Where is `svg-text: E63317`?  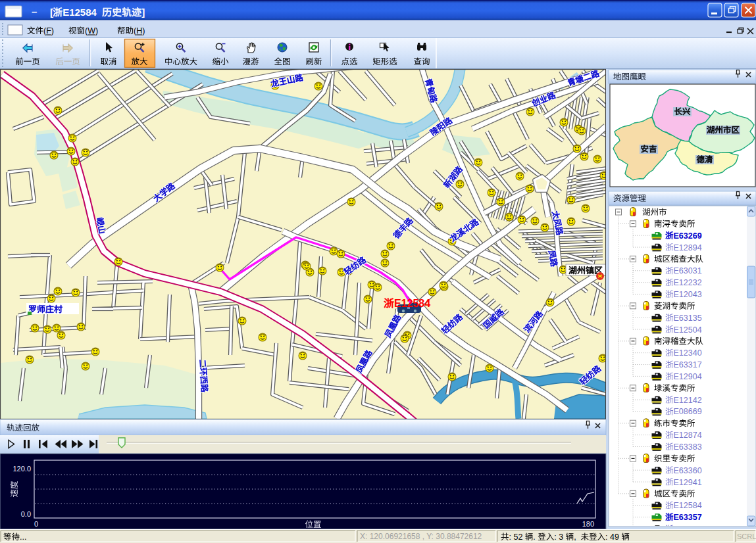 svg-text: E63317 is located at coordinates (688, 365).